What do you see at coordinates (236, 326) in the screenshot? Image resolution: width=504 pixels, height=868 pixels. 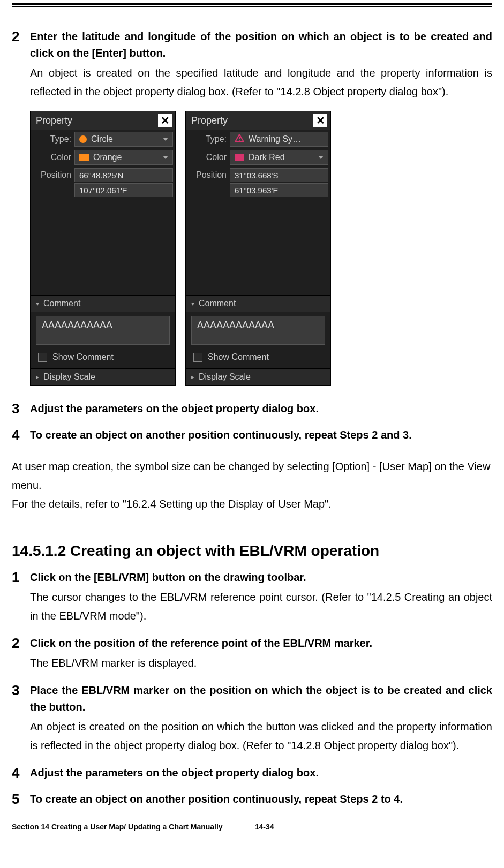 I see `comment-value: AAAAAAAAAAAA` at bounding box center [236, 326].